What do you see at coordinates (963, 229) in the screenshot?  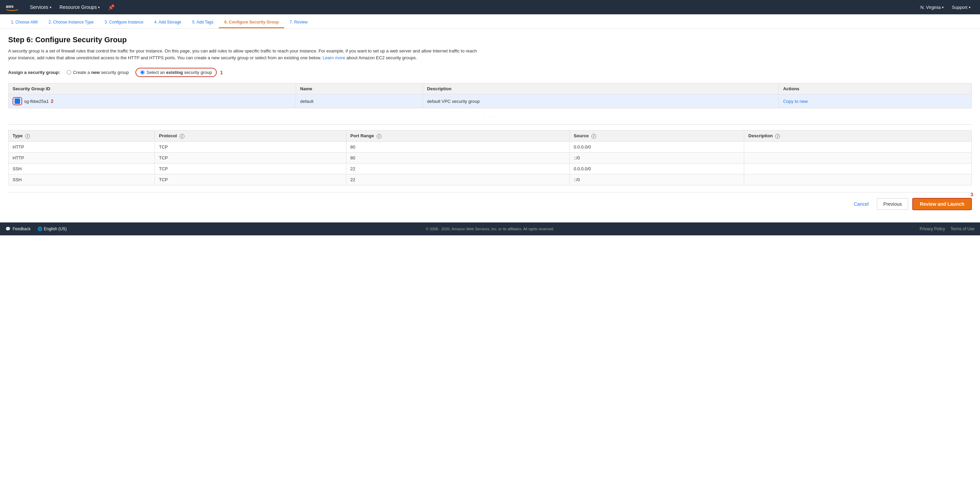 I see `terms-of-use-link: Terms of Use` at bounding box center [963, 229].